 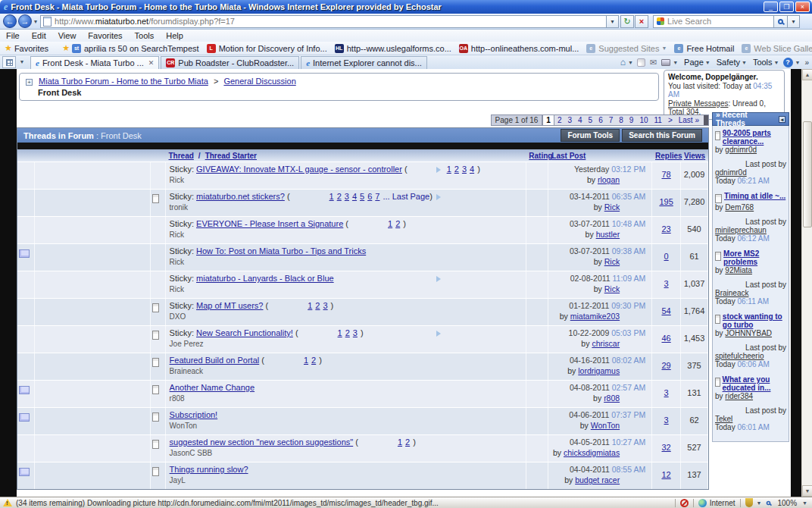 I want to click on menu-item: Help, so click(x=174, y=36).